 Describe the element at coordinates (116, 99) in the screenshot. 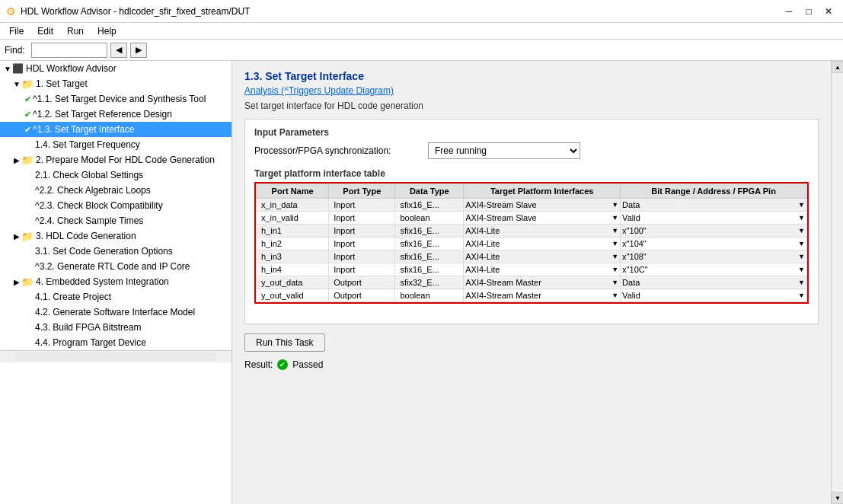

I see `tree-item-1-1: ✔ ^1.1. Set Target Device and Synthesis …` at that location.